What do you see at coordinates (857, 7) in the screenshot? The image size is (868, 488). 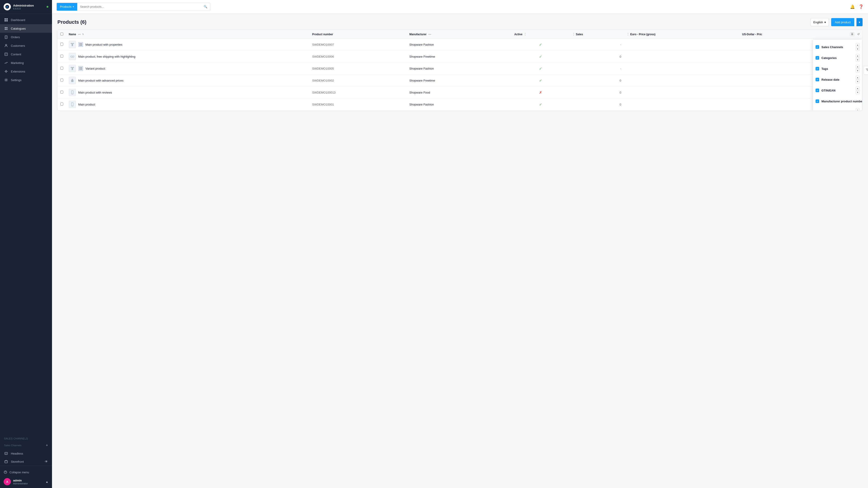 I see `topbar-right: 🔔 ❓` at bounding box center [857, 7].